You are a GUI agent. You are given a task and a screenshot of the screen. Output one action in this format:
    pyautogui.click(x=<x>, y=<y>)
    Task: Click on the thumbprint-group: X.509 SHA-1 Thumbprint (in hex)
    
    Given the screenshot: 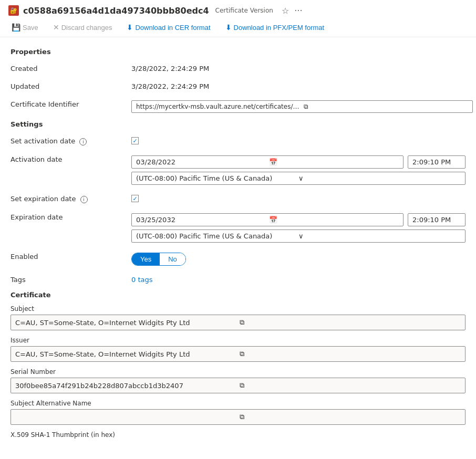 What is the action you would take?
    pyautogui.click(x=238, y=435)
    